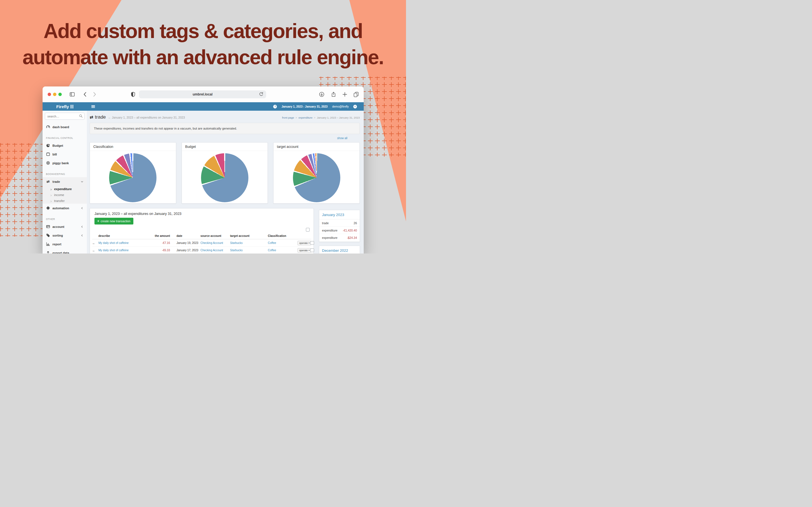 The height and width of the screenshot is (507, 812). What do you see at coordinates (51, 201) in the screenshot?
I see `chevron-right-icon` at bounding box center [51, 201].